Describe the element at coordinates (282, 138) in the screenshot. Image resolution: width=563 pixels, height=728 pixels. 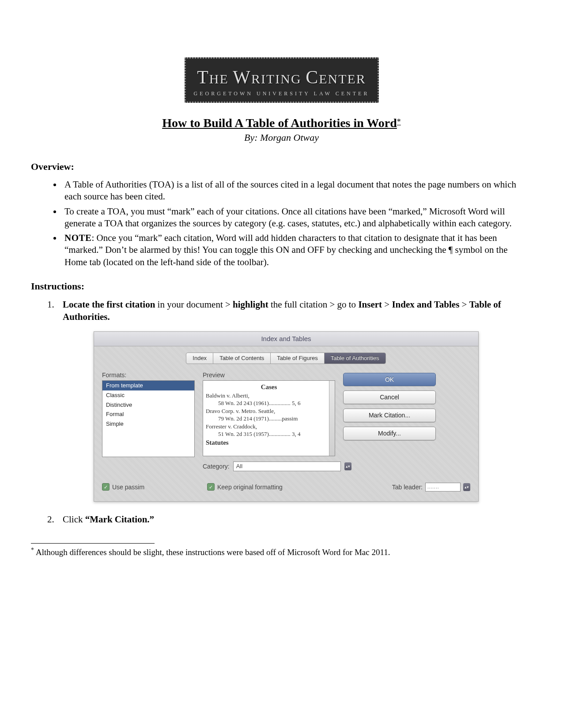
I see `byline: By: Morgan Otway` at that location.